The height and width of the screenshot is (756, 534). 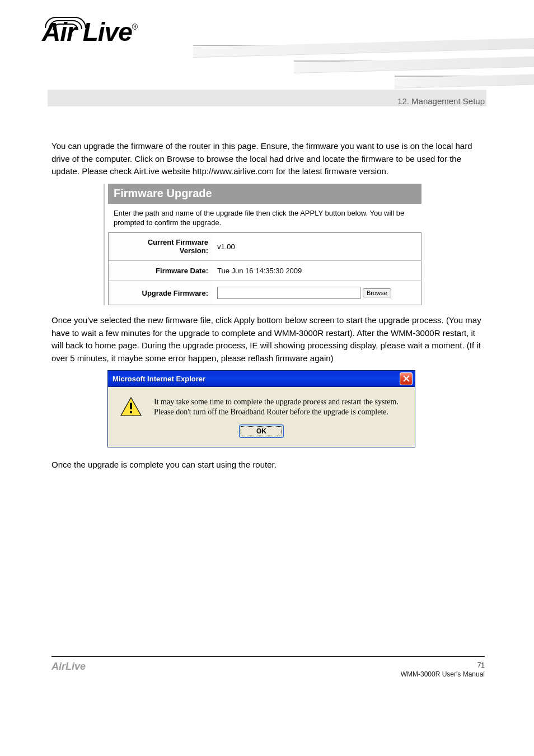 I want to click on footer-brand: AirLive, so click(x=68, y=666).